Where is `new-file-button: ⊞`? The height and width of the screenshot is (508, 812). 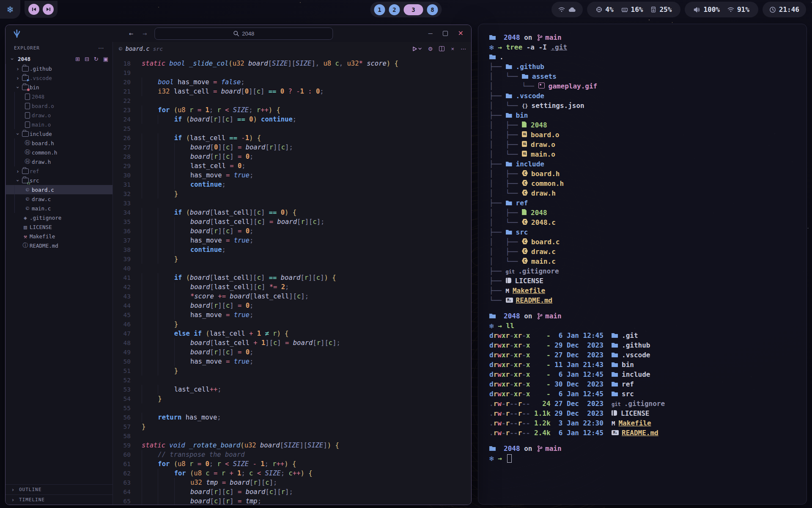 new-file-button: ⊞ is located at coordinates (78, 59).